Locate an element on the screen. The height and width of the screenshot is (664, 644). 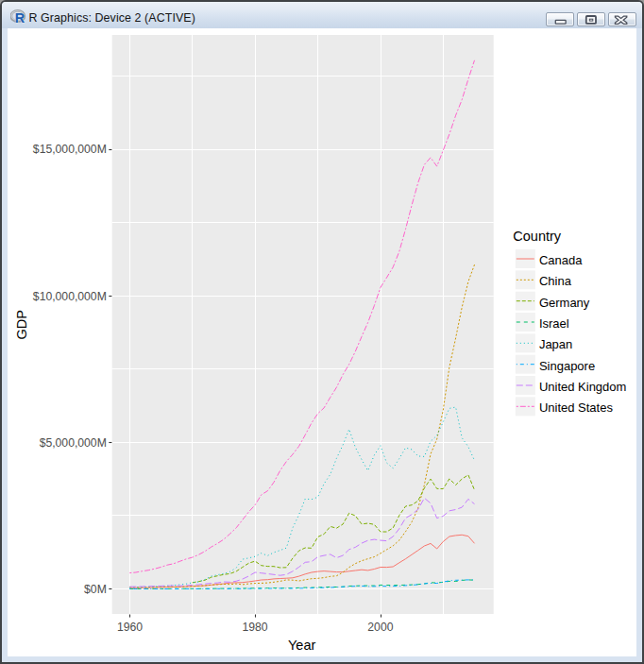
svg-text: 1960 is located at coordinates (130, 627).